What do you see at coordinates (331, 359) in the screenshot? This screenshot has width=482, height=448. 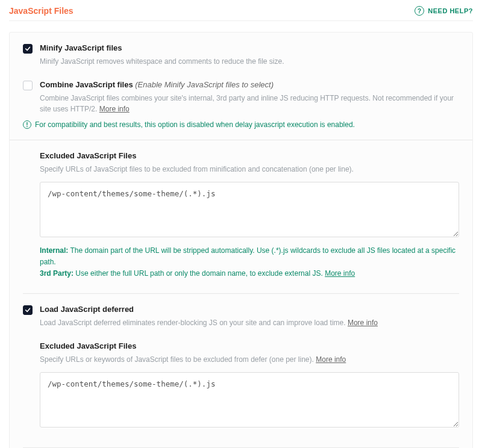 I see `excluded-defer-more-info: More info` at bounding box center [331, 359].